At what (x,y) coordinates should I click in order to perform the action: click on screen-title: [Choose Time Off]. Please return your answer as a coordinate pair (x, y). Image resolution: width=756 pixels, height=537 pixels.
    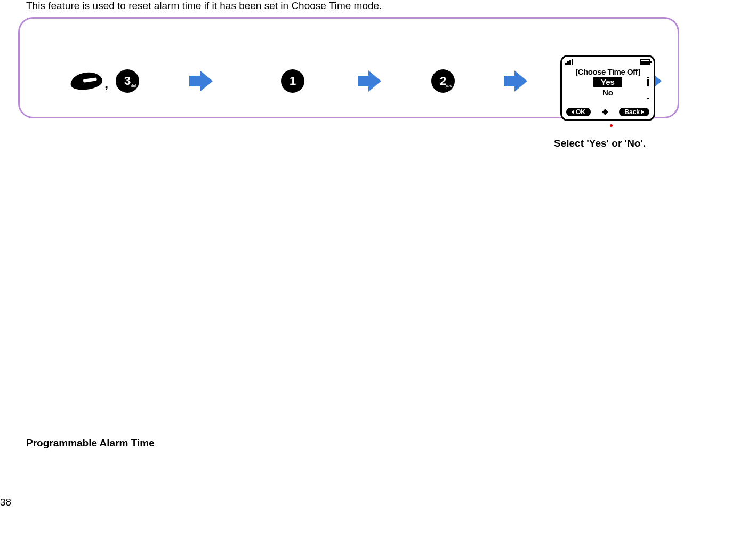
    Looking at the image, I should click on (608, 71).